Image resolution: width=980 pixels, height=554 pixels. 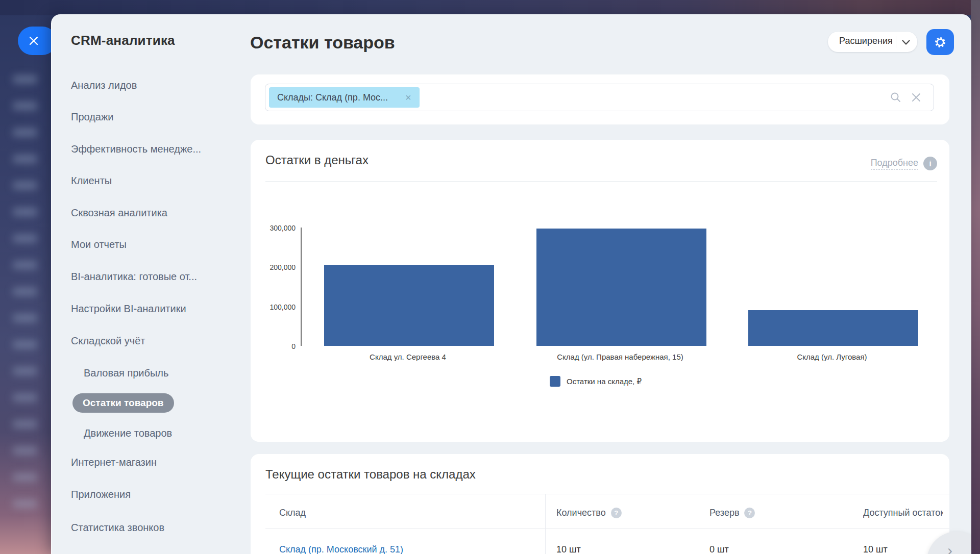 I want to click on sidebar-item: Складской учёт, so click(x=108, y=341).